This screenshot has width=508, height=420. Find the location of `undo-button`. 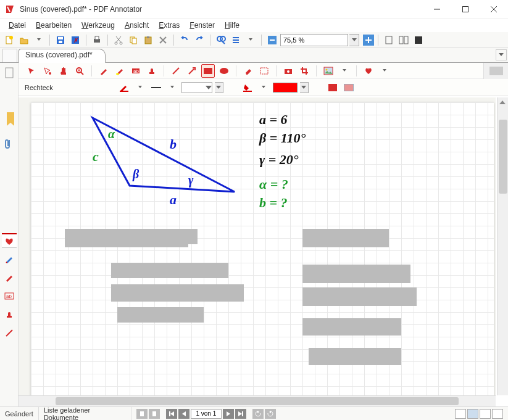

undo-button is located at coordinates (185, 40).